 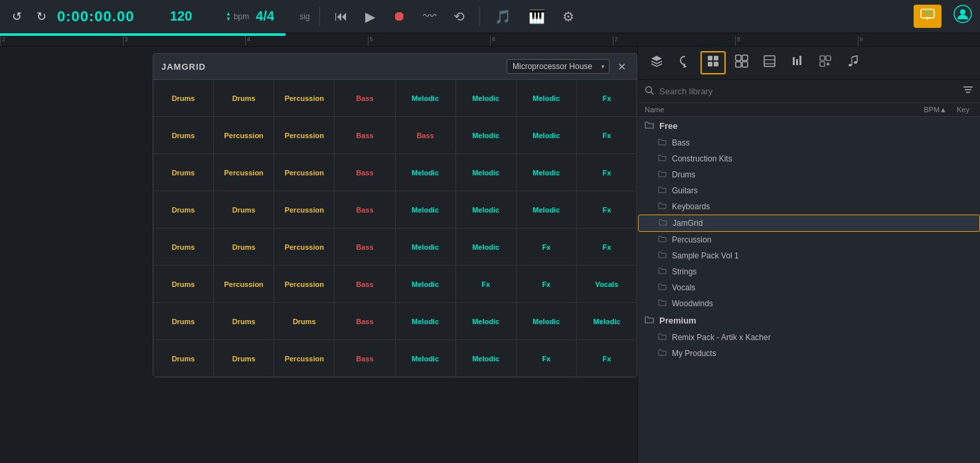 I want to click on skip-back-button: ⏮, so click(x=341, y=16).